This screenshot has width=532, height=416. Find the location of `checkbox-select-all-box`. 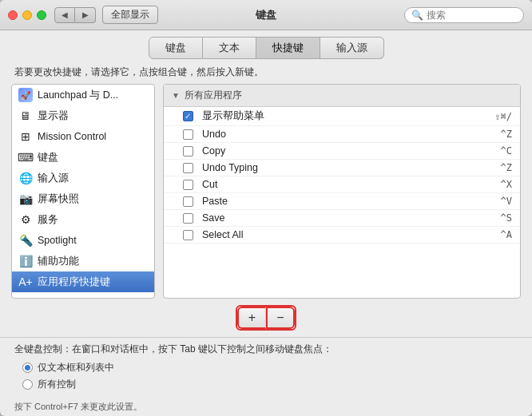

checkbox-select-all-box is located at coordinates (189, 235).